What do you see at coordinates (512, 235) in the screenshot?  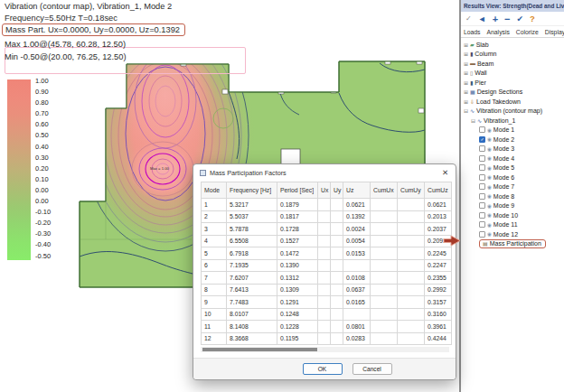 I see `tree-item-mode-12: ◉Mode 12` at bounding box center [512, 235].